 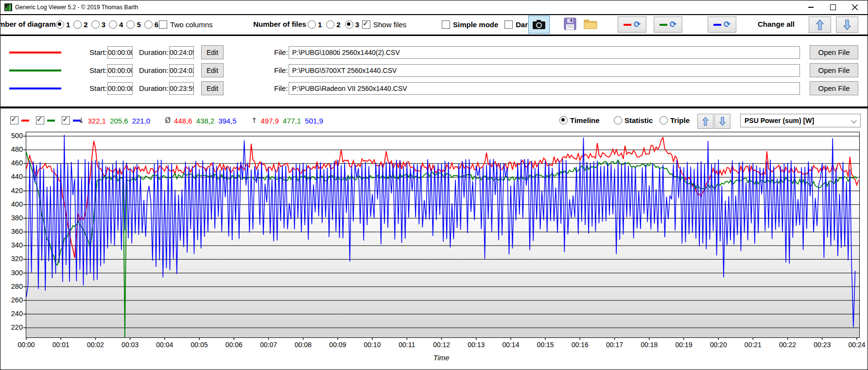 What do you see at coordinates (81, 24) in the screenshot?
I see `diagram-count-2: 2` at bounding box center [81, 24].